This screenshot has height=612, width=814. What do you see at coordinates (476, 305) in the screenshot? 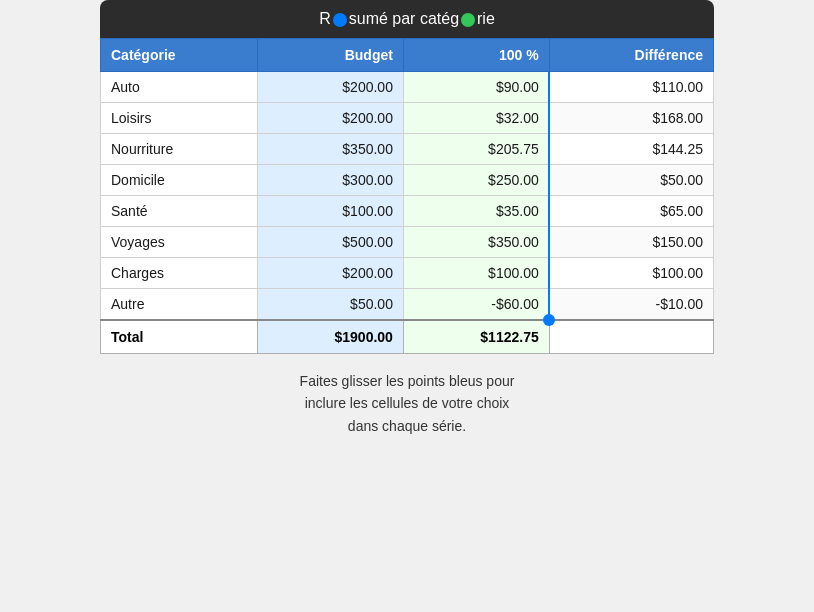
I see `cell-pct: -$60.00` at bounding box center [476, 305].